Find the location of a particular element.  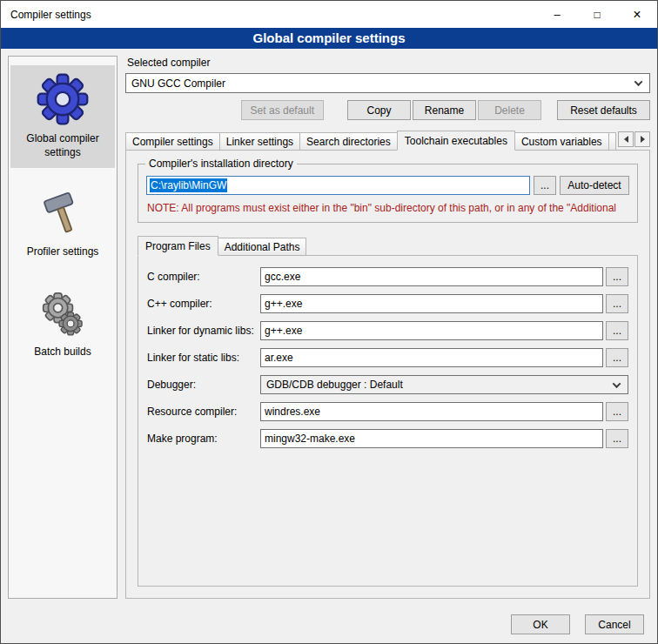

ok-button: OK is located at coordinates (540, 625).